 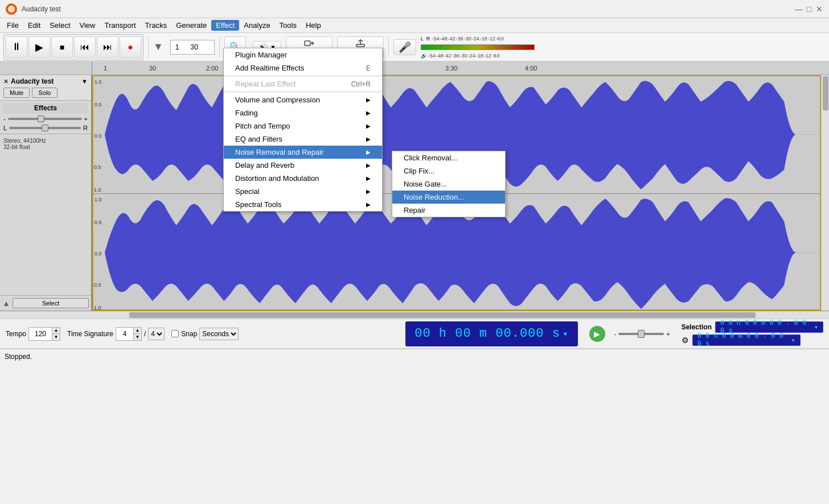 I want to click on submenu-click-removal: Click Removal..., so click(x=449, y=158).